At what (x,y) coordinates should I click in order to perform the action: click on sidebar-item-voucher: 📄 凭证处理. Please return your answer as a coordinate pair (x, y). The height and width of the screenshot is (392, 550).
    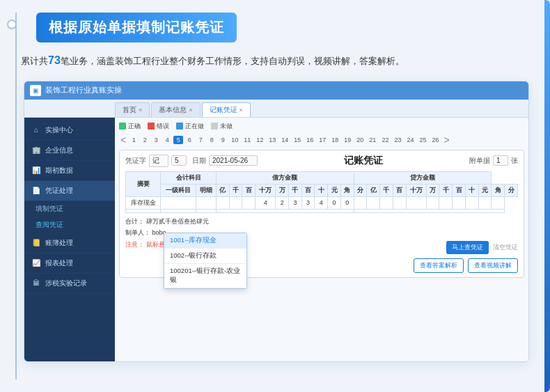
    Looking at the image, I should click on (70, 191).